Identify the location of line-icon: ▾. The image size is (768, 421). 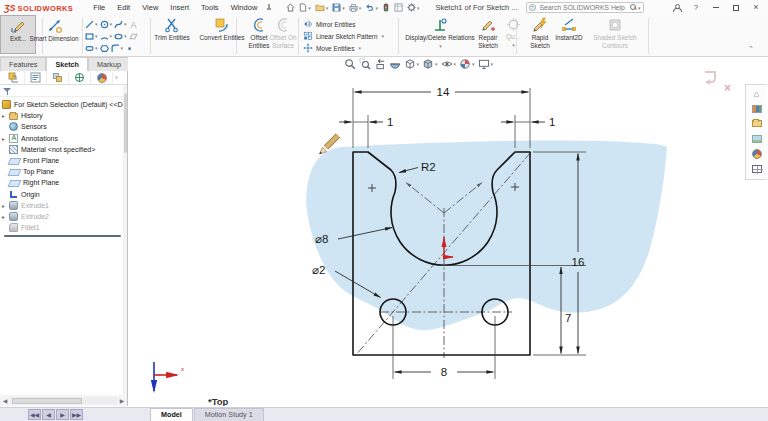
(92, 24).